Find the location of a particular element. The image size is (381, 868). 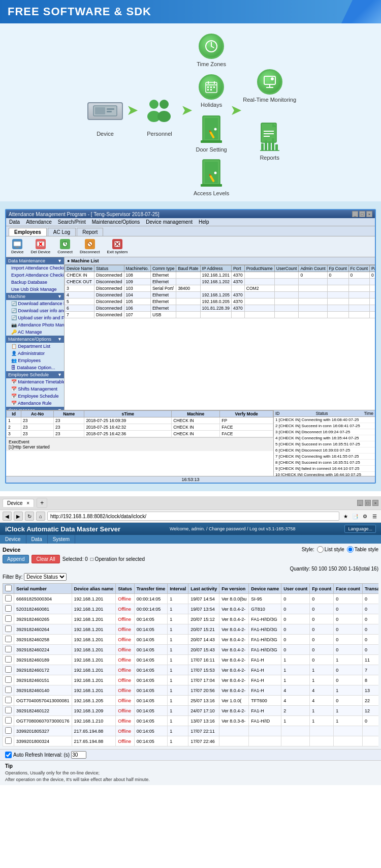

forward-button: ▶ is located at coordinates (18, 516).